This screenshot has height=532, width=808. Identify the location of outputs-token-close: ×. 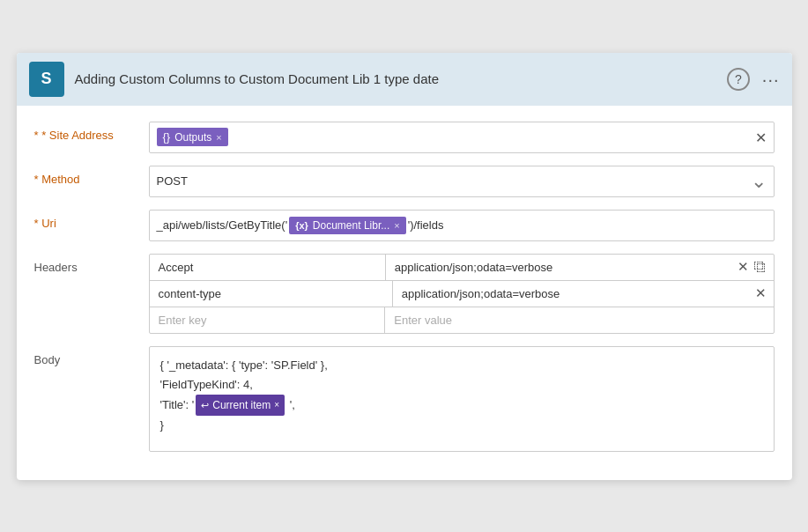
(219, 137).